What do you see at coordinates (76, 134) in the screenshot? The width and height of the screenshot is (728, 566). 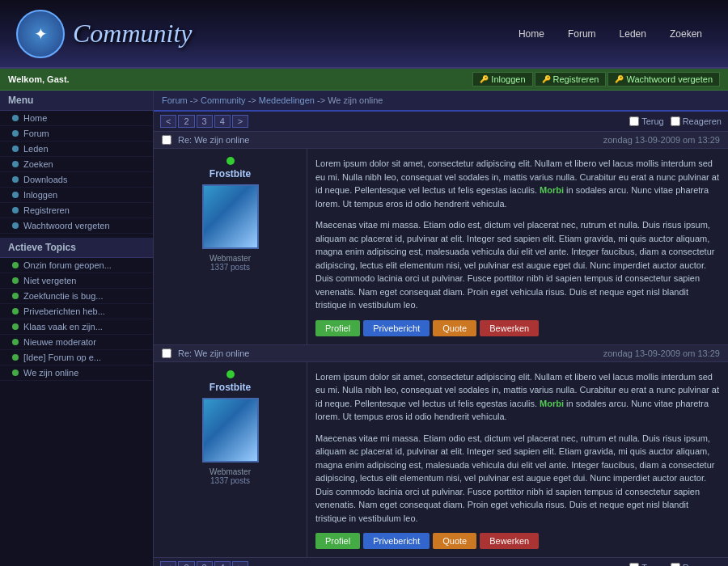 I see `sidebar-item-forum: Forum` at bounding box center [76, 134].